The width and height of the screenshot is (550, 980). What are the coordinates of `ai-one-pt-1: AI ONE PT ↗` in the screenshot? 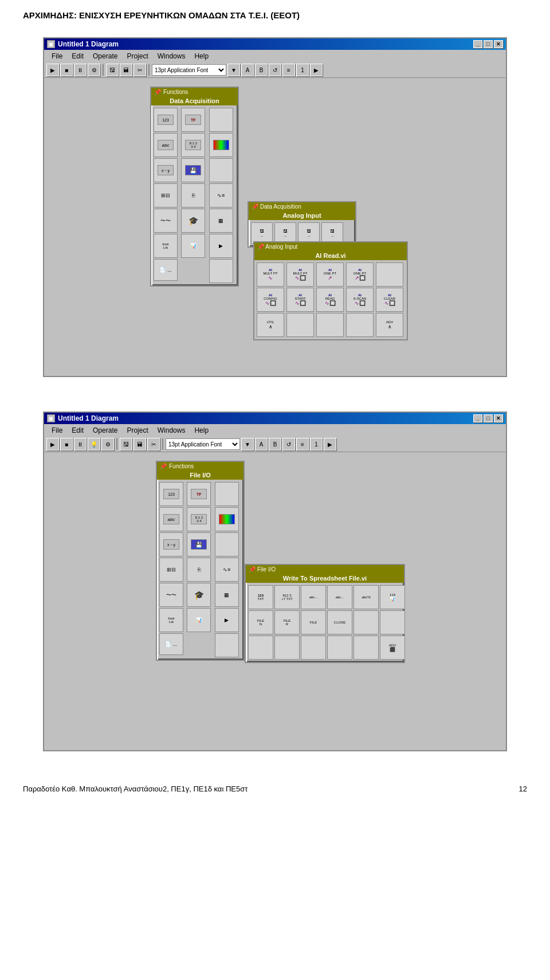 It's located at (330, 275).